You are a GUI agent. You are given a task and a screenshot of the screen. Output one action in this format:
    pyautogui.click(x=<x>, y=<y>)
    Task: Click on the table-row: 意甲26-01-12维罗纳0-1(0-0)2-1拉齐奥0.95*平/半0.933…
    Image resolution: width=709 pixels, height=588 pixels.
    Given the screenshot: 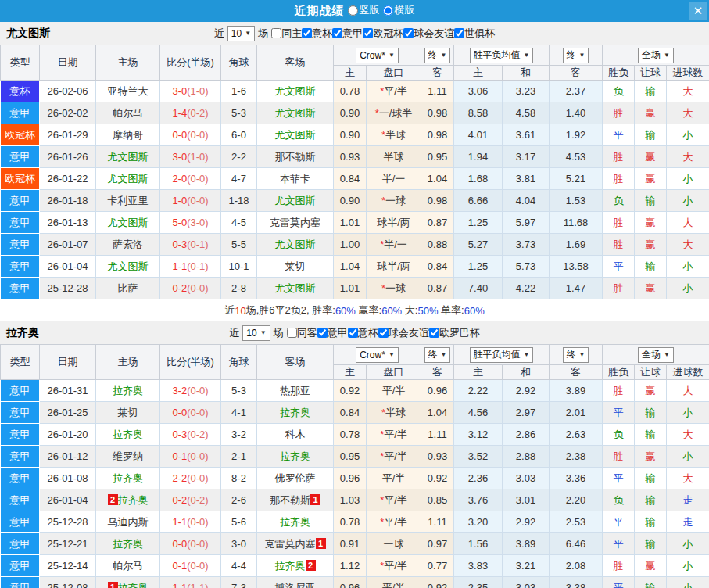 What is the action you would take?
    pyautogui.click(x=355, y=457)
    